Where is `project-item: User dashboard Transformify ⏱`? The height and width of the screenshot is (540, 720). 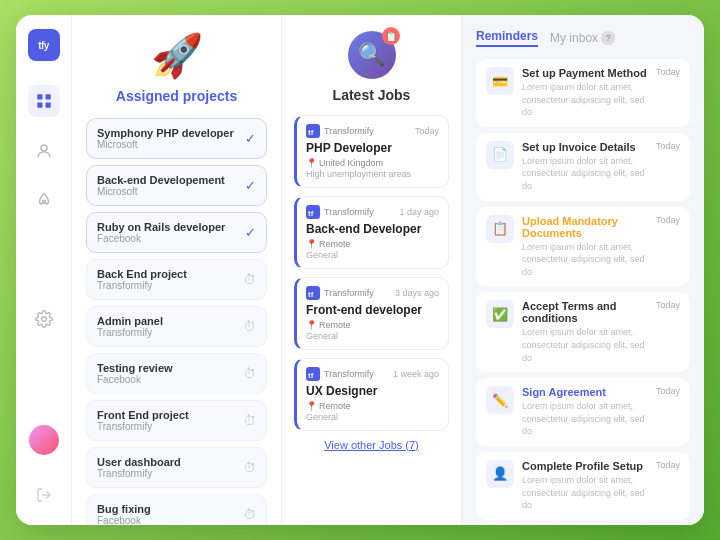 project-item: User dashboard Transformify ⏱ is located at coordinates (176, 468).